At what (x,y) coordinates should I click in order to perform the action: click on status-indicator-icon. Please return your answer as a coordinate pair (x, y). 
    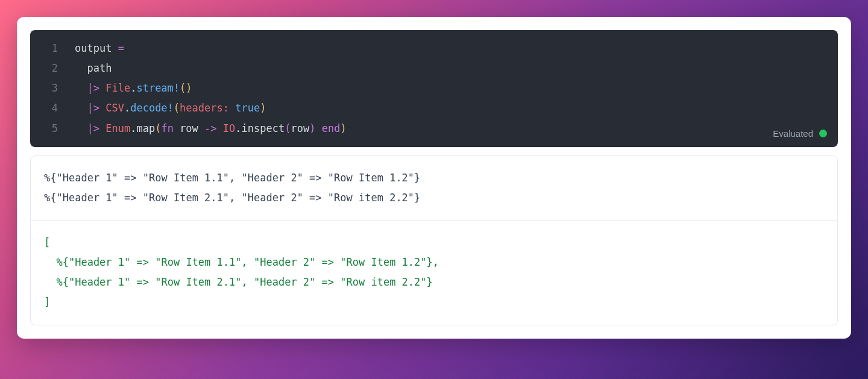
    Looking at the image, I should click on (823, 134).